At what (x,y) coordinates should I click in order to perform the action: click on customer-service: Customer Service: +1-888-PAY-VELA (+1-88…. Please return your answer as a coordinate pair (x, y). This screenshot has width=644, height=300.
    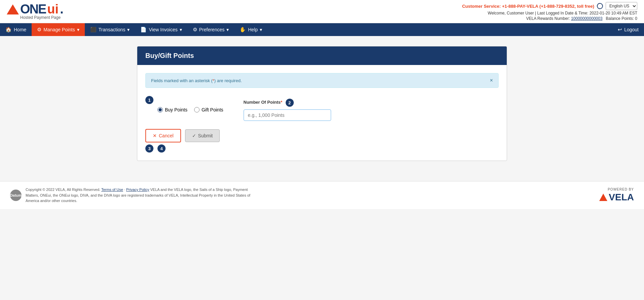
    Looking at the image, I should click on (550, 6).